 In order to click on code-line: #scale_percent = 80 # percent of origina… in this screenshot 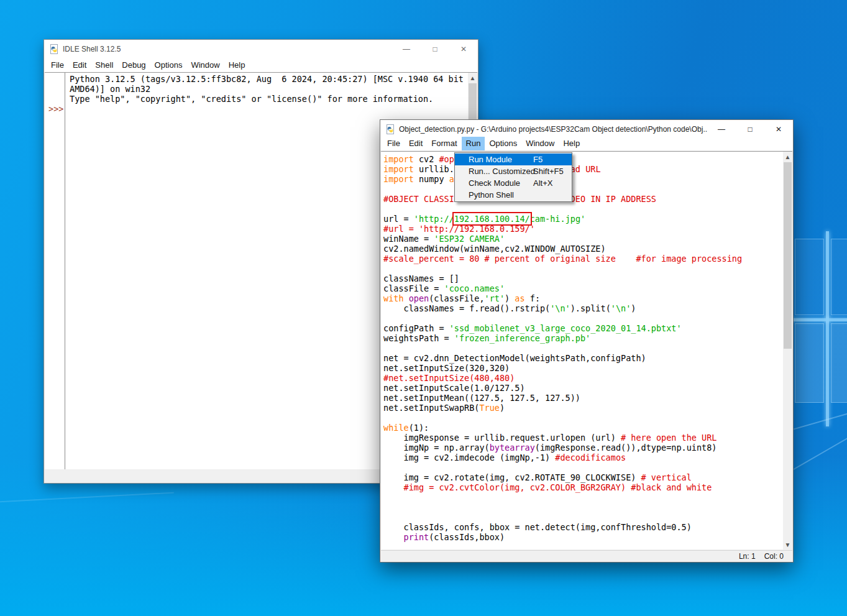, I will do `click(582, 259)`.